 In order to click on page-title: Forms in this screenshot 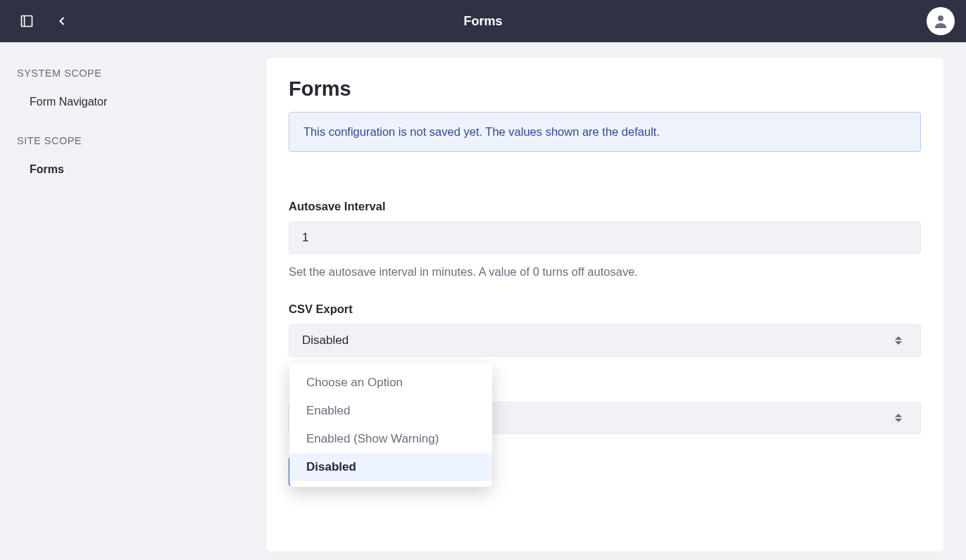, I will do `click(483, 21)`.